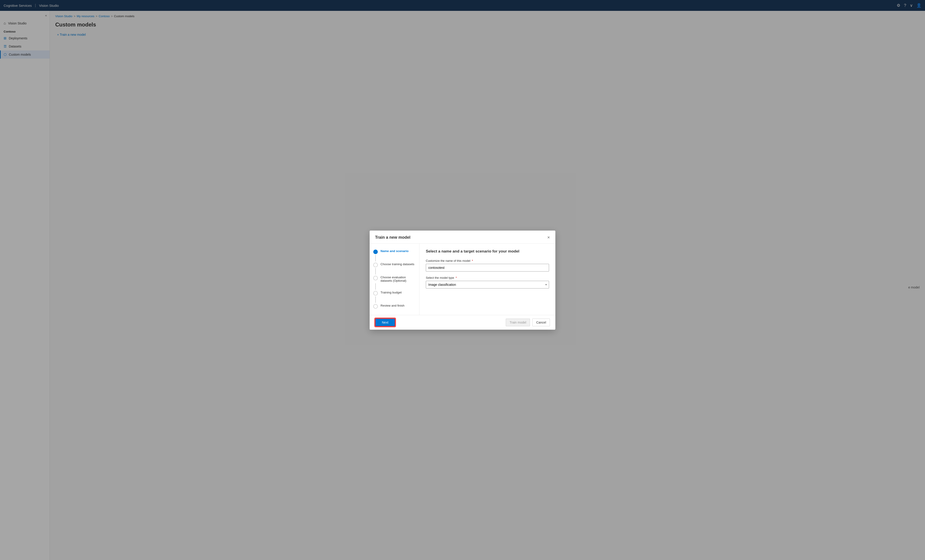 The height and width of the screenshot is (560, 925). I want to click on step-2-label: Choose training datasets, so click(397, 264).